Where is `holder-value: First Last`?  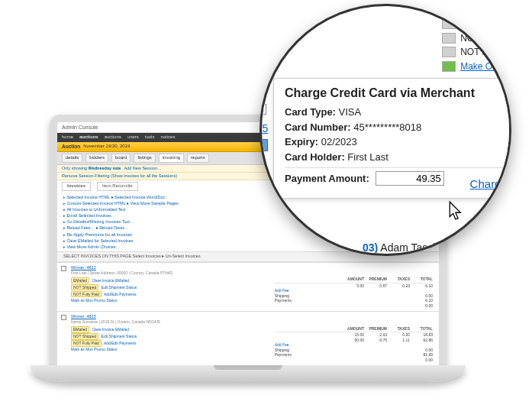 holder-value: First Last is located at coordinates (368, 157).